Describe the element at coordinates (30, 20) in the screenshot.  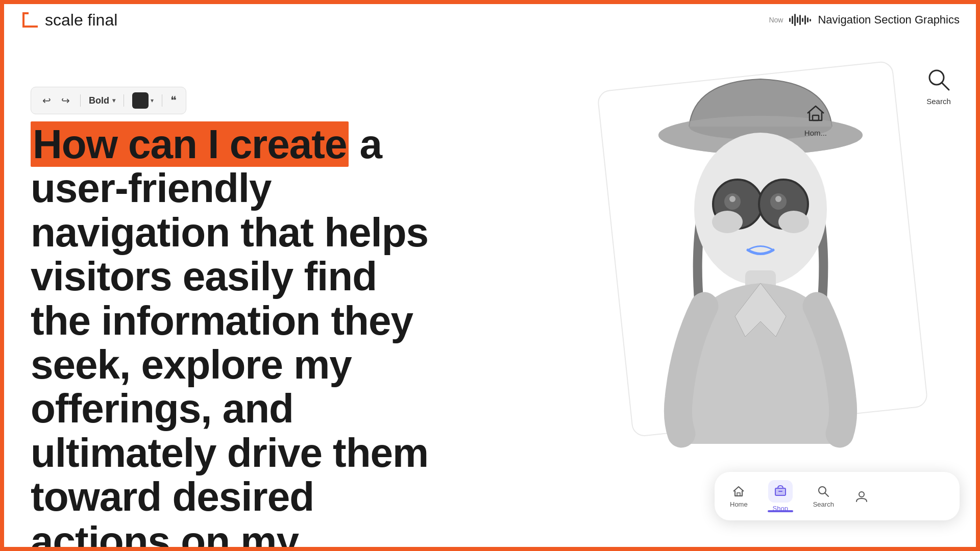
I see `logo-icon` at that location.